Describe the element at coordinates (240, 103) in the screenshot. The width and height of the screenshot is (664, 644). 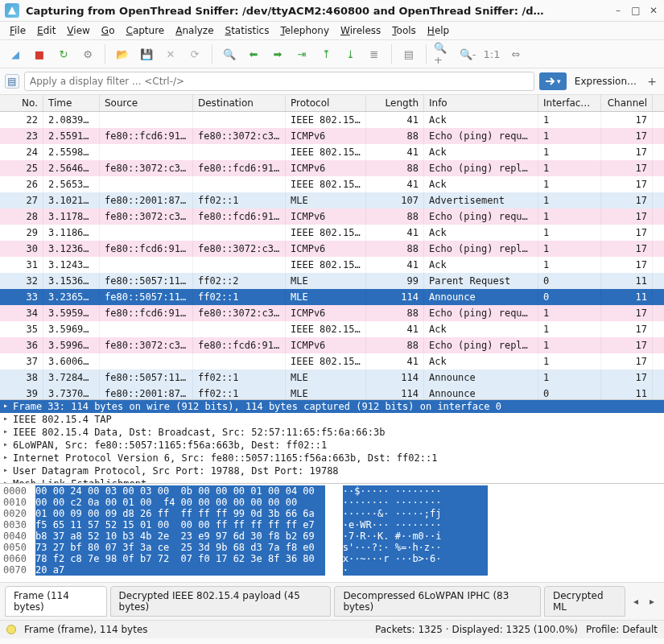
I see `column-header: Destination` at that location.